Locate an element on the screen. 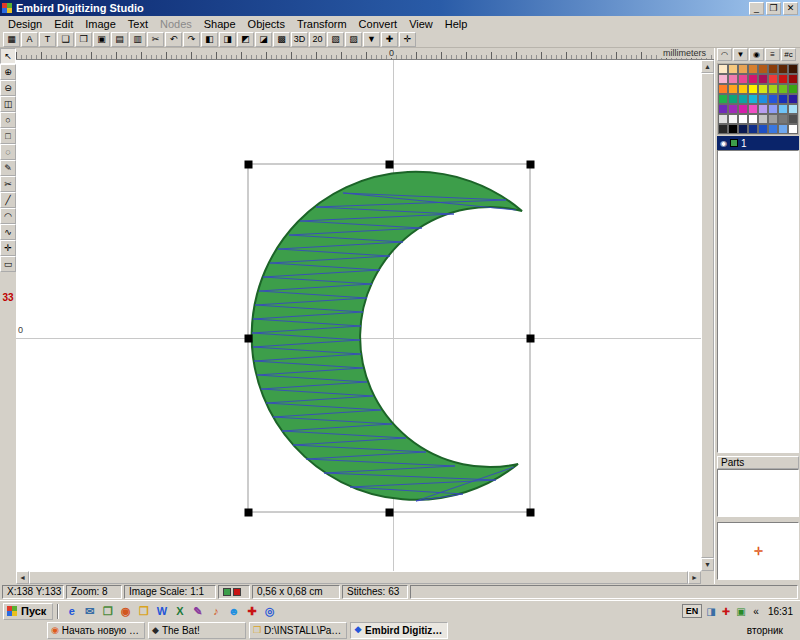  import-button: ▤ is located at coordinates (120, 40).